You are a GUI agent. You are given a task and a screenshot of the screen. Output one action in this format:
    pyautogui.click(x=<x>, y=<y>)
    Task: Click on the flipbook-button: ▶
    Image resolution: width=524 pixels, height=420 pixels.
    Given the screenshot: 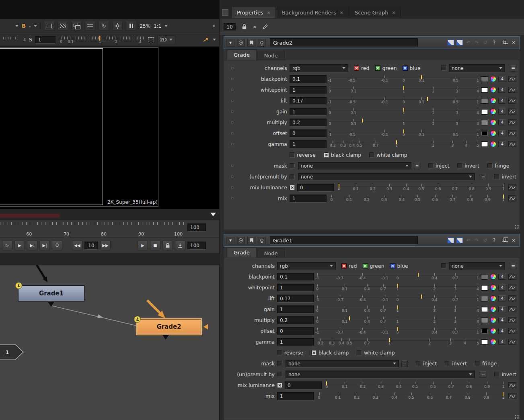 What is the action you would take?
    pyautogui.click(x=143, y=246)
    